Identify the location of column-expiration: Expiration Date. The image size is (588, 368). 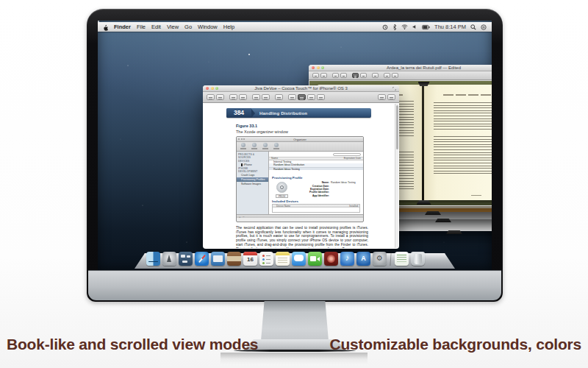
(353, 158).